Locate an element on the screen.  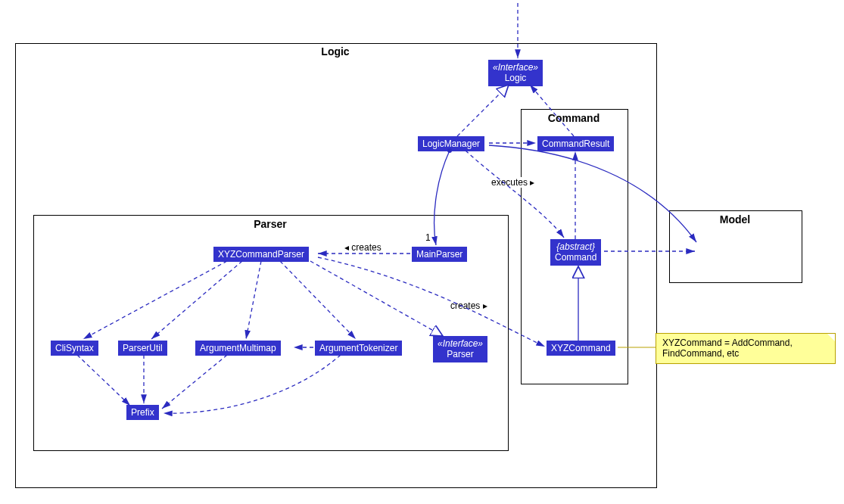
node-xyz-command: XYZCommand is located at coordinates (581, 348).